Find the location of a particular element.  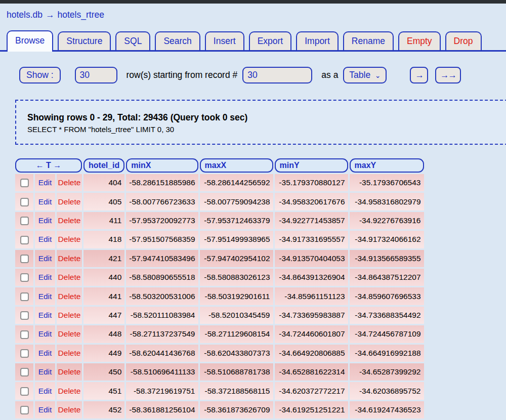

table-row: EditDelete448-58.271137237549-58.2711296… is located at coordinates (220, 334).